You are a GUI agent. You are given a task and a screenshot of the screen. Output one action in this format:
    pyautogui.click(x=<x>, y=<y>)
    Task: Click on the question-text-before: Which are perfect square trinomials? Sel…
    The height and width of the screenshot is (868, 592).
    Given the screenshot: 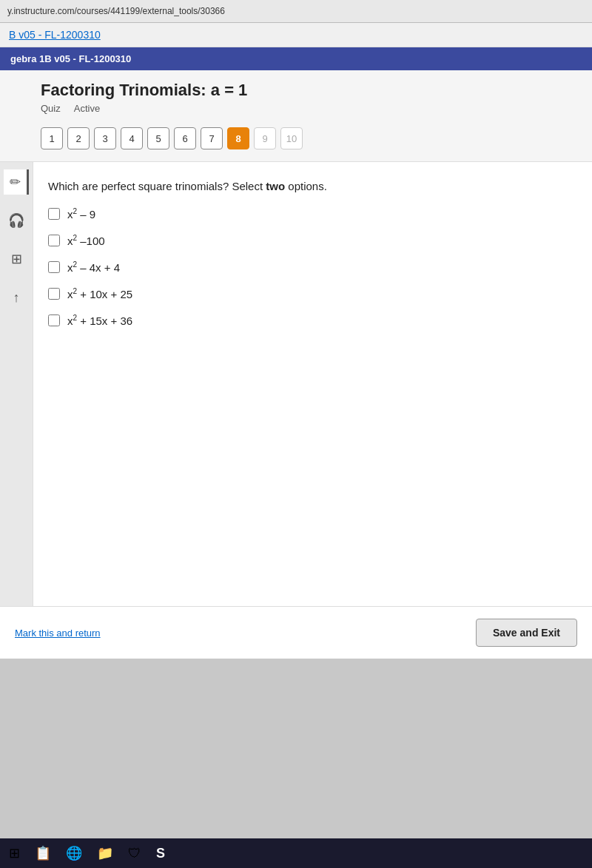 What is the action you would take?
    pyautogui.click(x=157, y=186)
    